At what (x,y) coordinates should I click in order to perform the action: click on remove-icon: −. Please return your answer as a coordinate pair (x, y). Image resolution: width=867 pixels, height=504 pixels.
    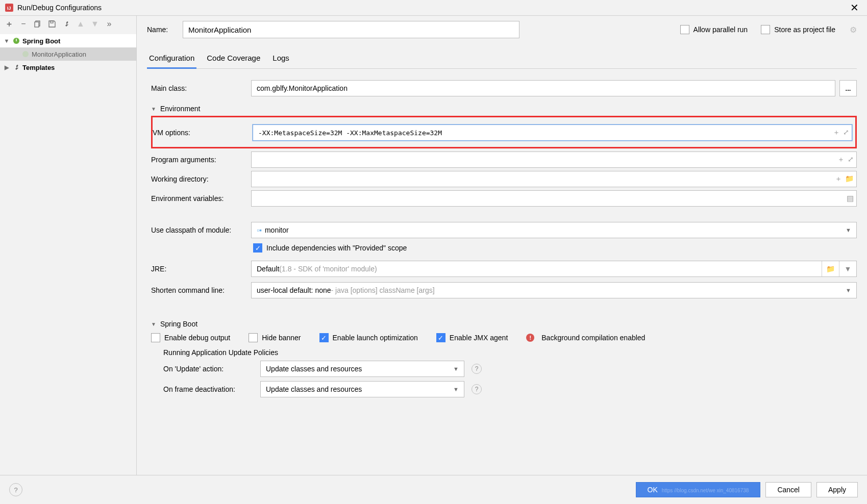
    Looking at the image, I should click on (23, 24).